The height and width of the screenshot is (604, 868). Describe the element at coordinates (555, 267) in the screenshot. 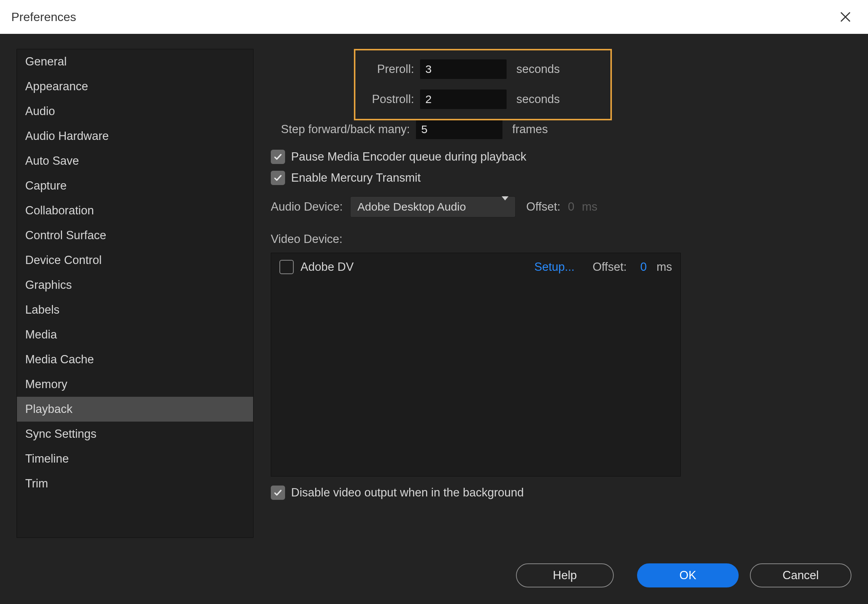

I see `video-device-setup-link: Setup...` at that location.